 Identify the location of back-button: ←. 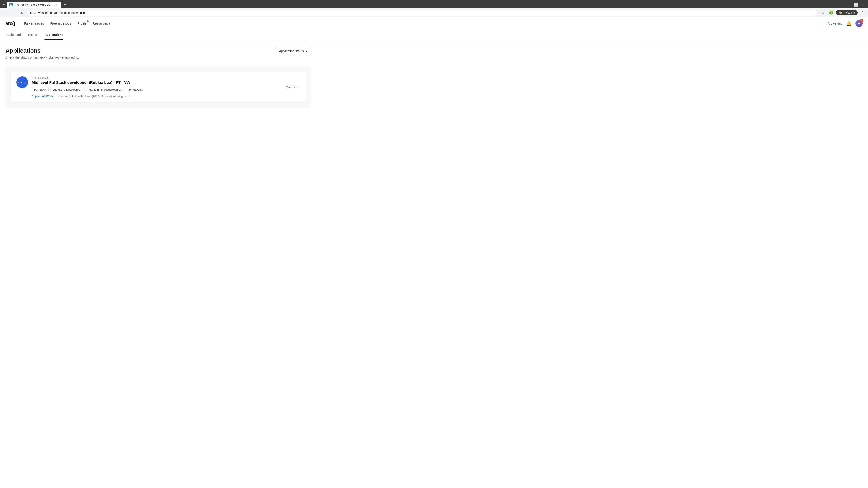
(5, 13).